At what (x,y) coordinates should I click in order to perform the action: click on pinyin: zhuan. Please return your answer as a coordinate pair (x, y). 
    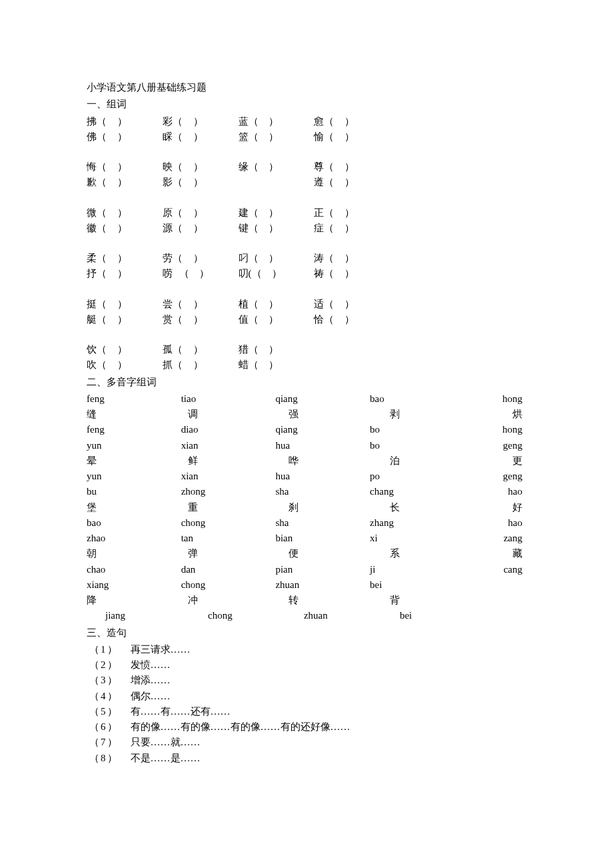
    Looking at the image, I should click on (332, 616).